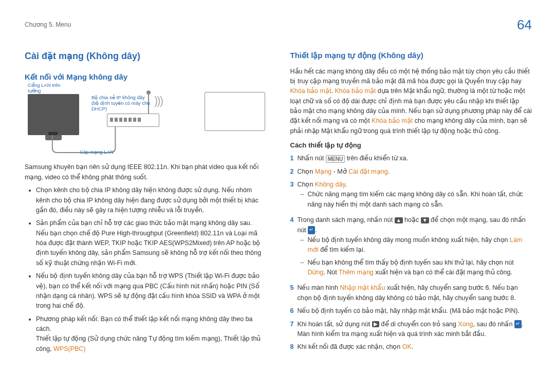  Describe the element at coordinates (292, 311) in the screenshot. I see `step-number: 6` at that location.